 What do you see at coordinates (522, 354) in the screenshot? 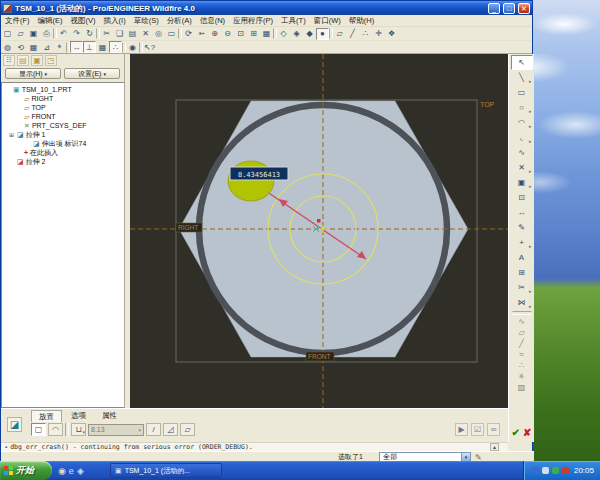
I see `feature-requirements-tool: ≈` at bounding box center [522, 354].